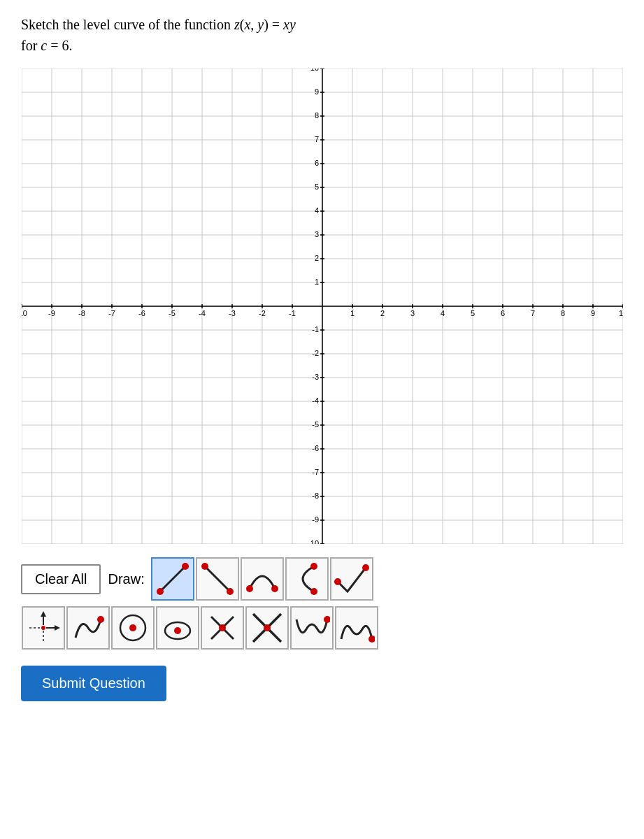 The image size is (644, 839). I want to click on clear-all-button: Clear All, so click(61, 579).